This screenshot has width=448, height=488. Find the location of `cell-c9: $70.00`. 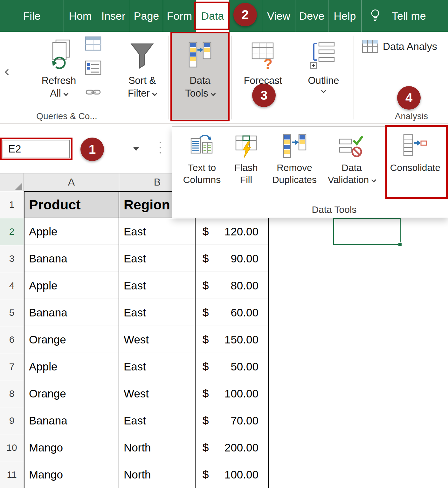

cell-c9: $70.00 is located at coordinates (232, 421).